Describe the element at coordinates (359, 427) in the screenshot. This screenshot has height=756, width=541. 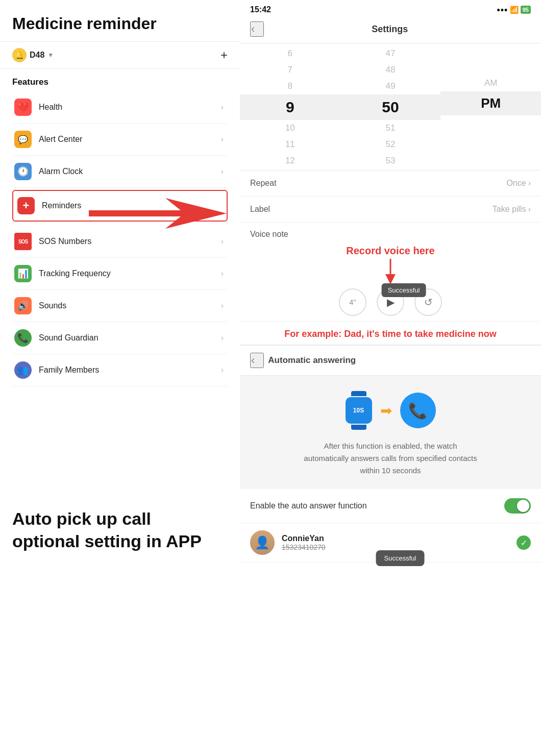
I see `watch-strap-bottom` at that location.